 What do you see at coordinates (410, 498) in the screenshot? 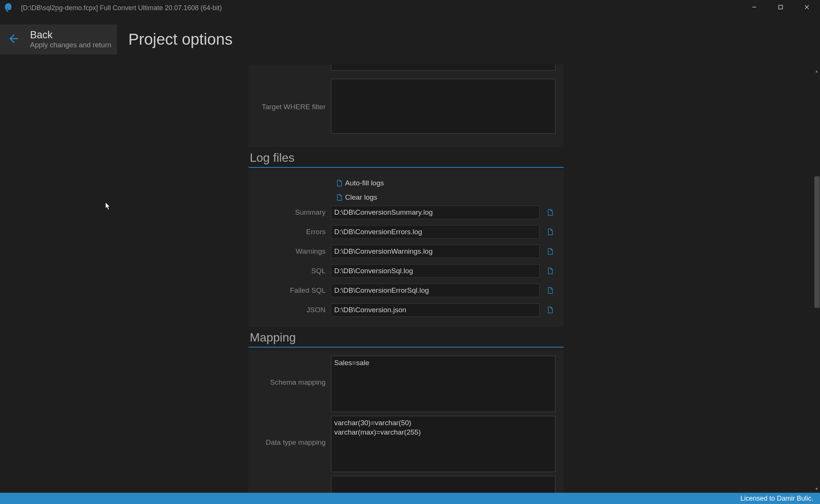
I see `statusbar: Licensed to Damir Bulic.` at bounding box center [410, 498].